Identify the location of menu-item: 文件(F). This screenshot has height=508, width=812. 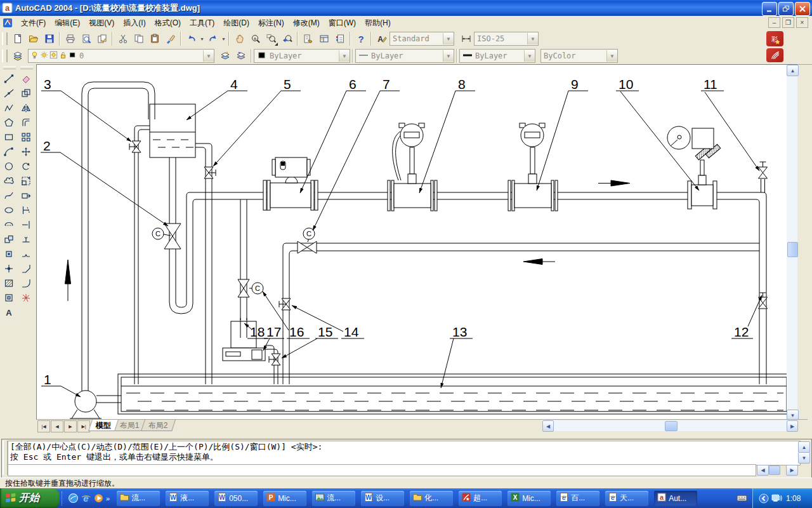
(33, 23).